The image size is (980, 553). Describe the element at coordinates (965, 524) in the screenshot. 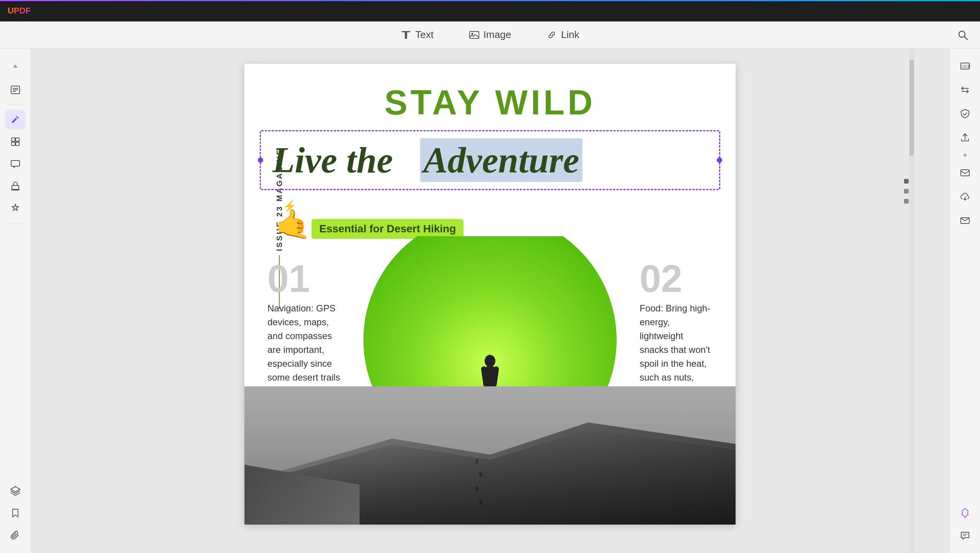

I see `right-sidebar-bottom` at that location.